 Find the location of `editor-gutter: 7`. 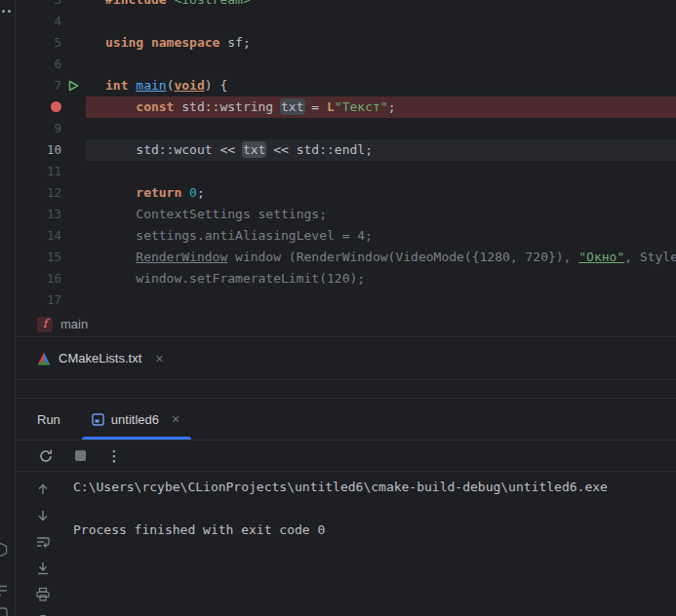

editor-gutter: 7 is located at coordinates (51, 86).